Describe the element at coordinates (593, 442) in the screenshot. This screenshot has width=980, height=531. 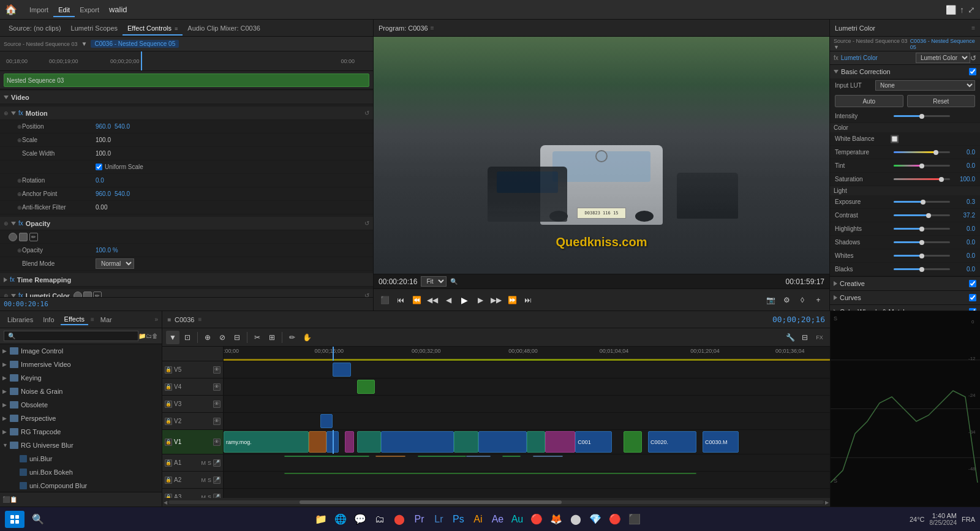
I see `clip-v1-c001: C001` at that location.